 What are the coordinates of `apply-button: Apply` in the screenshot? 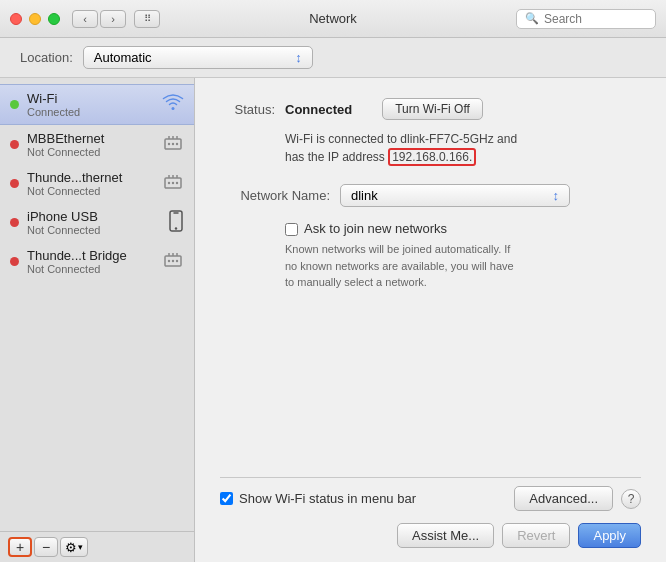 It's located at (610, 536).